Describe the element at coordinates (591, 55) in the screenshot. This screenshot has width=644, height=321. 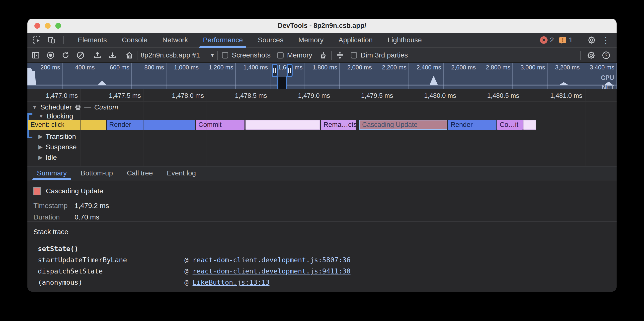
I see `capture-settings-gear-icon` at that location.